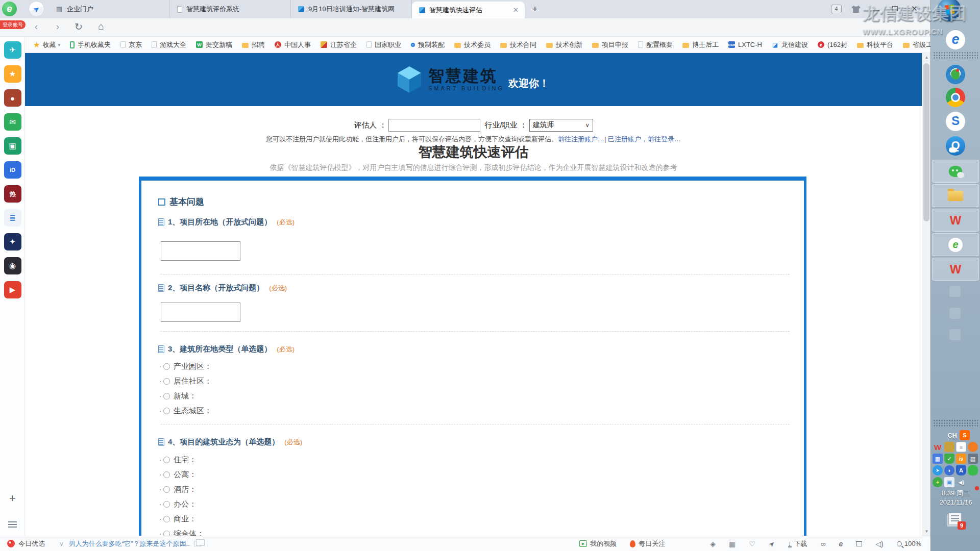 The image size is (980, 551). Describe the element at coordinates (293, 45) in the screenshot. I see `bookmark-item: 人 中国人事` at that location.